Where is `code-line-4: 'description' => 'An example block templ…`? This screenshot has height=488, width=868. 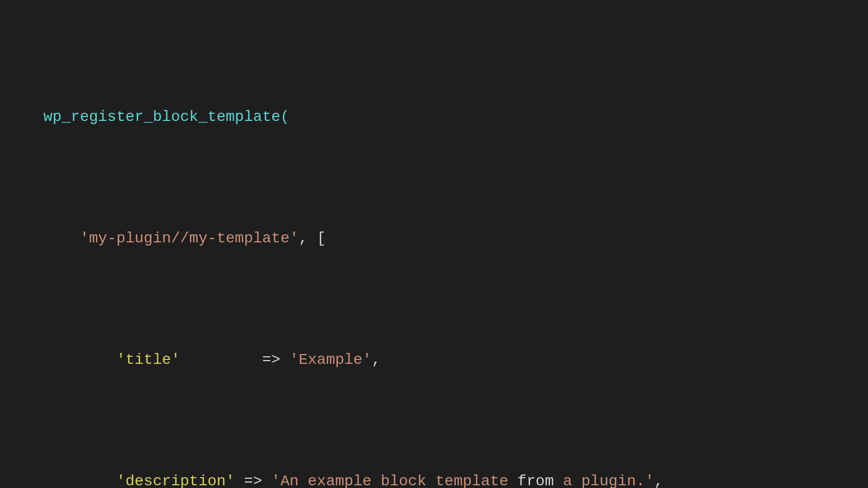
code-line-4: 'description' => 'An example block templ… is located at coordinates (422, 479).